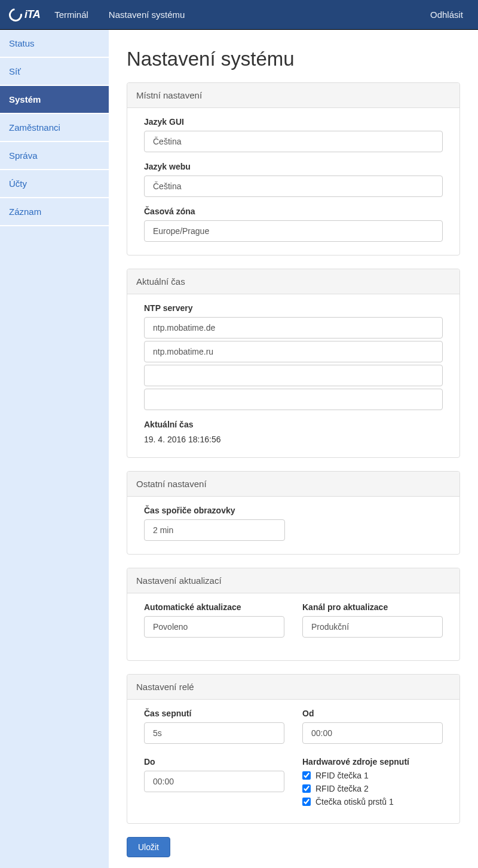  Describe the element at coordinates (293, 186) in the screenshot. I see `web-lang-select` at that location.